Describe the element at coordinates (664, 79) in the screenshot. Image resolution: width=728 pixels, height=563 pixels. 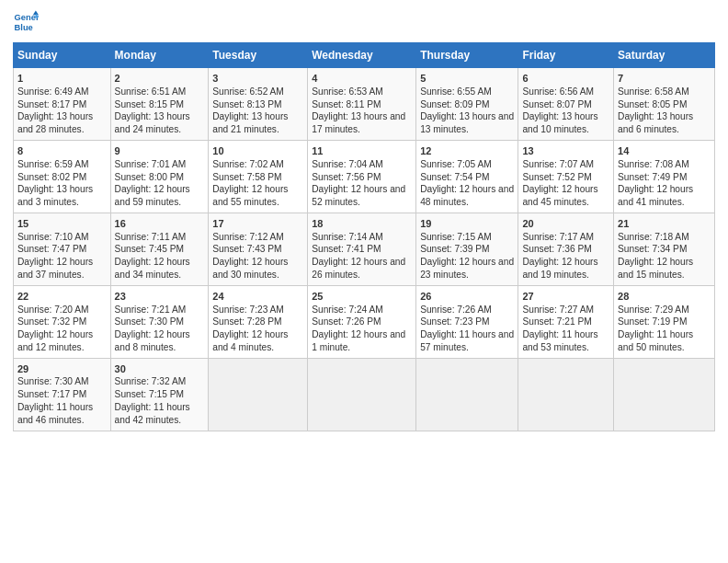
I see `day-number: 7` at that location.